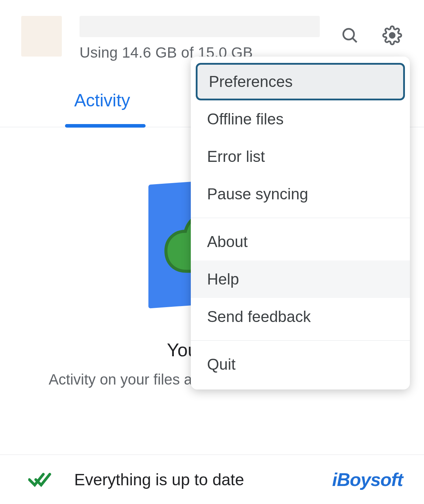  What do you see at coordinates (300, 119) in the screenshot?
I see `menu-item-offline-files: Offline files` at bounding box center [300, 119].